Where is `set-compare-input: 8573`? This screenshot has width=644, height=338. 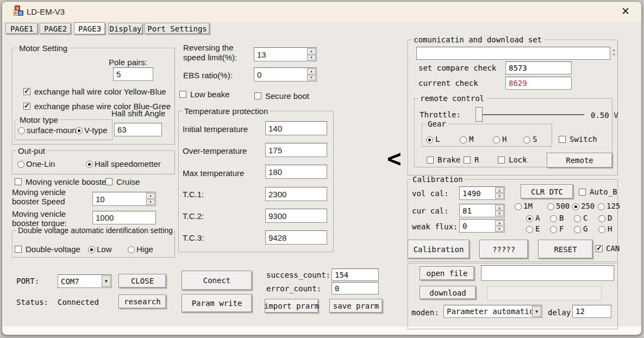 set-compare-input: 8573 is located at coordinates (539, 68).